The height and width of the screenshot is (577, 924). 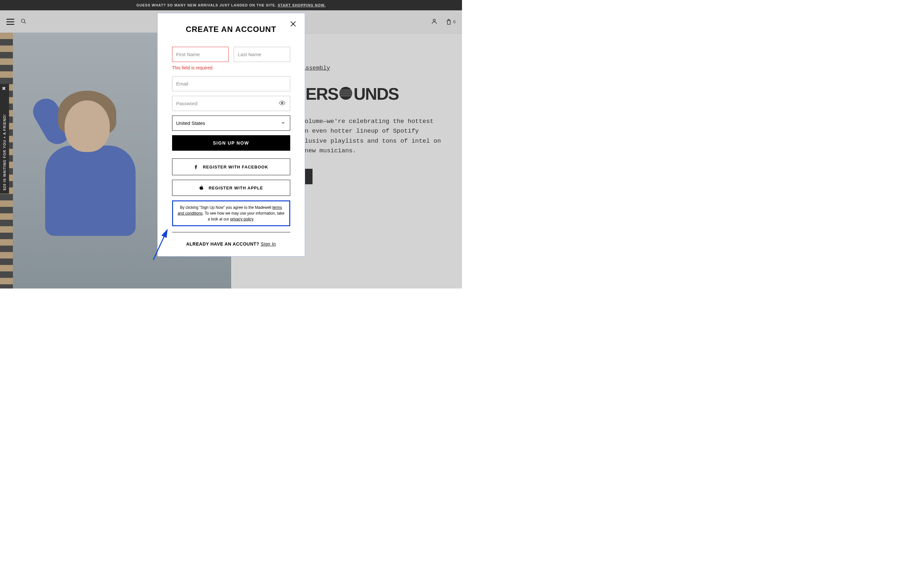 I want to click on first-name-field, so click(x=200, y=54).